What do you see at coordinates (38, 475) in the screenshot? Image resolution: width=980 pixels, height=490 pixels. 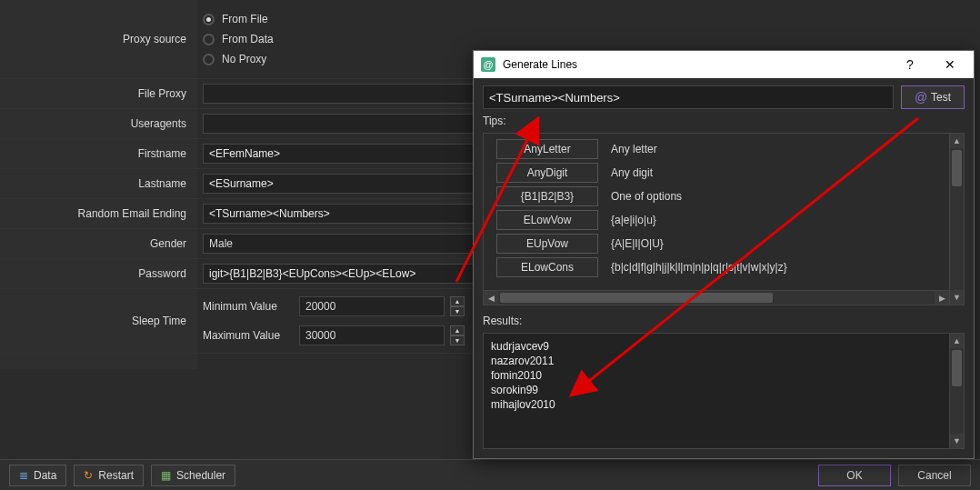 I see `data-button: ≣Data` at bounding box center [38, 475].